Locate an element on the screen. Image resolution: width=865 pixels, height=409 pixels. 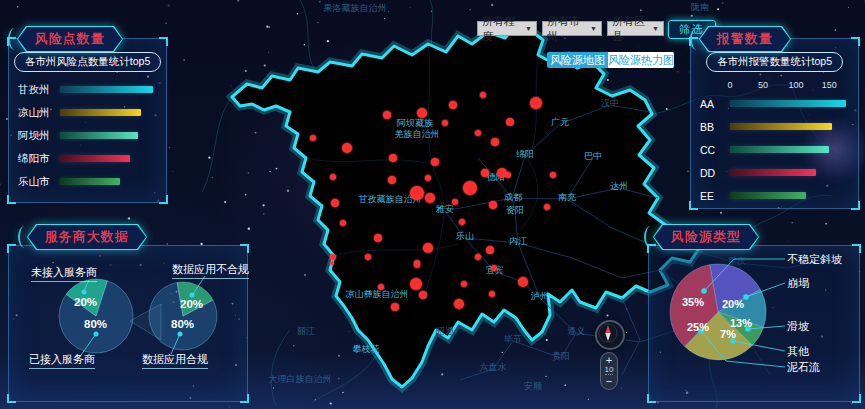
provider-access-pie is located at coordinates (96, 316).